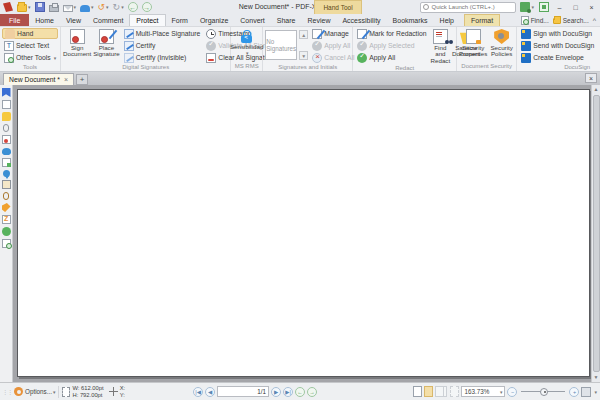  Describe the element at coordinates (162, 58) in the screenshot. I see `certify-invisible-button: Certify (Invisible)` at that location.